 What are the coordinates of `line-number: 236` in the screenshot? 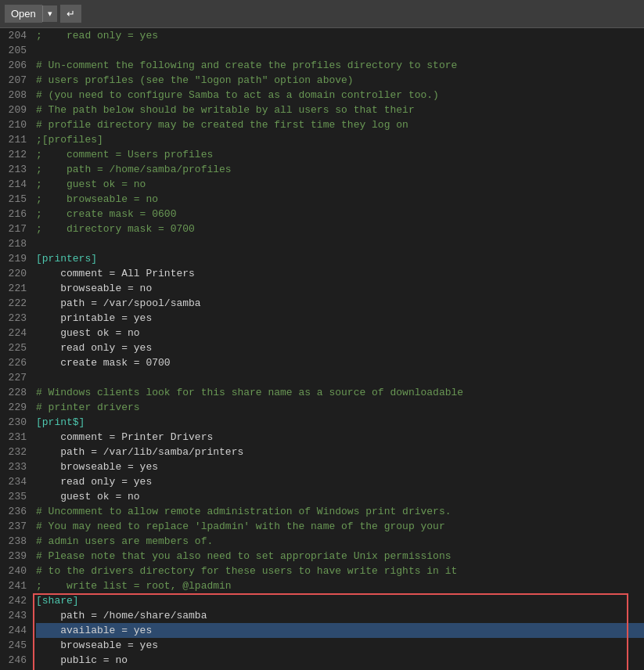 It's located at (15, 512).